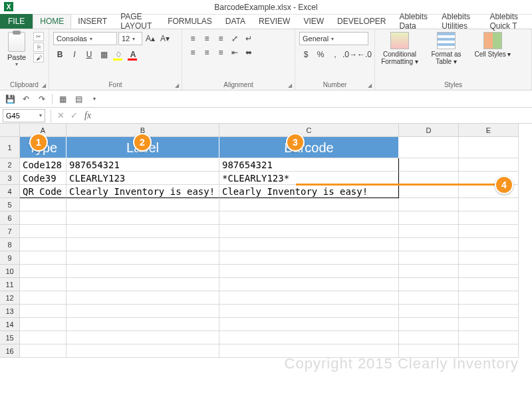 The height and width of the screenshot is (399, 532). What do you see at coordinates (400, 49) in the screenshot?
I see `conditional-formatting-button: Conditional Formatting ▾` at bounding box center [400, 49].